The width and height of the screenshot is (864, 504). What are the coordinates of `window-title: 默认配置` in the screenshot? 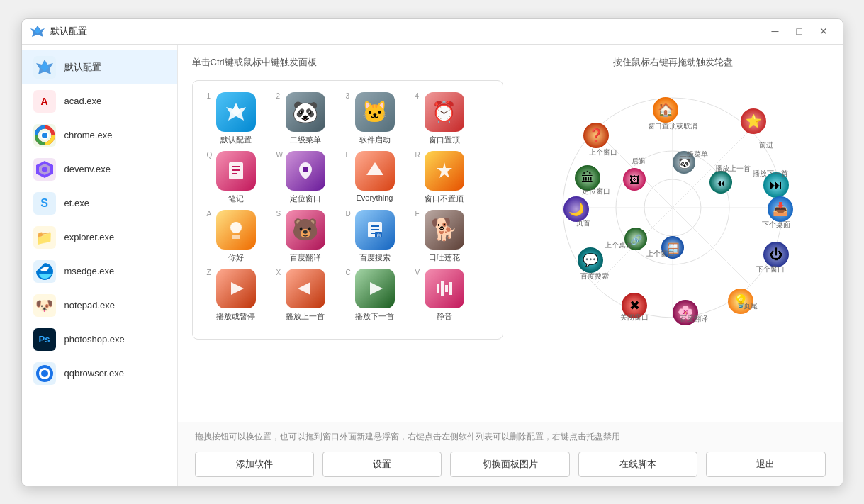 It's located at (408, 31).